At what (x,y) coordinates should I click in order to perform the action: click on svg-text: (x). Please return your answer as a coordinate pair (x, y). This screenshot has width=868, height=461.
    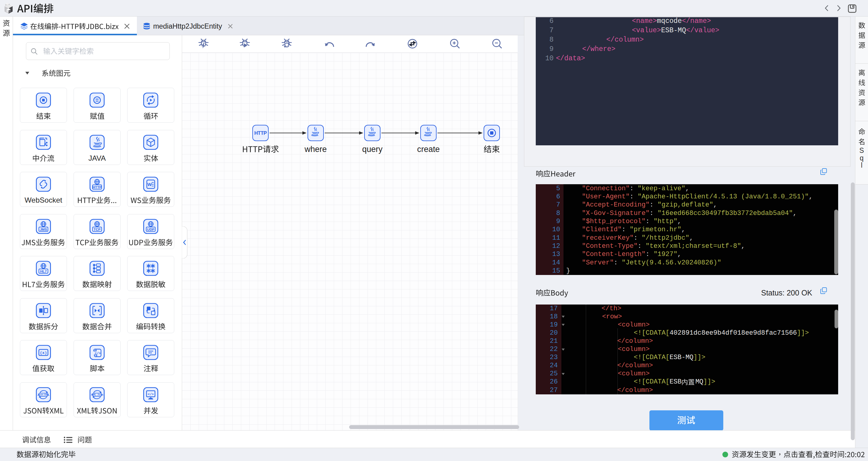
    Looking at the image, I should click on (43, 353).